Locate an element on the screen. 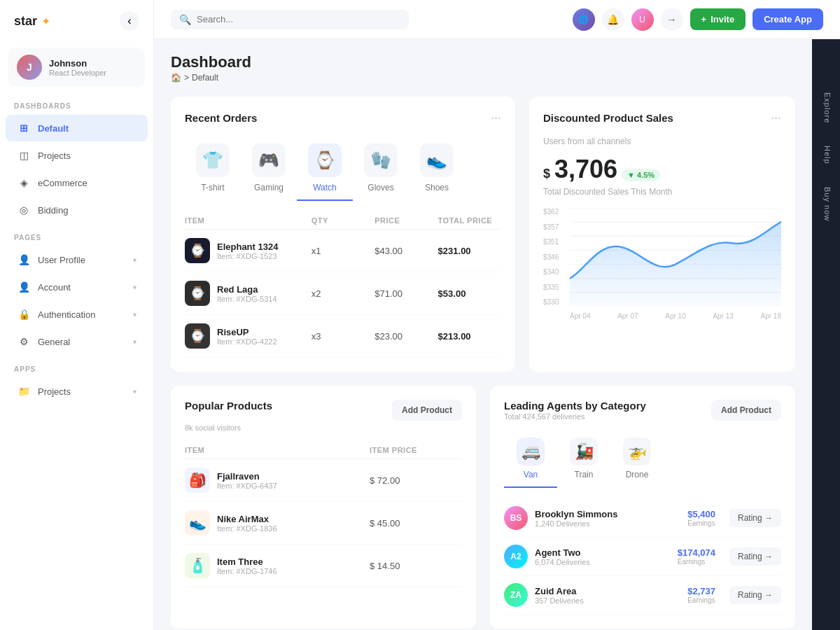 The width and height of the screenshot is (840, 630). tab-tshirt: 👕 T-shirt is located at coordinates (213, 169).